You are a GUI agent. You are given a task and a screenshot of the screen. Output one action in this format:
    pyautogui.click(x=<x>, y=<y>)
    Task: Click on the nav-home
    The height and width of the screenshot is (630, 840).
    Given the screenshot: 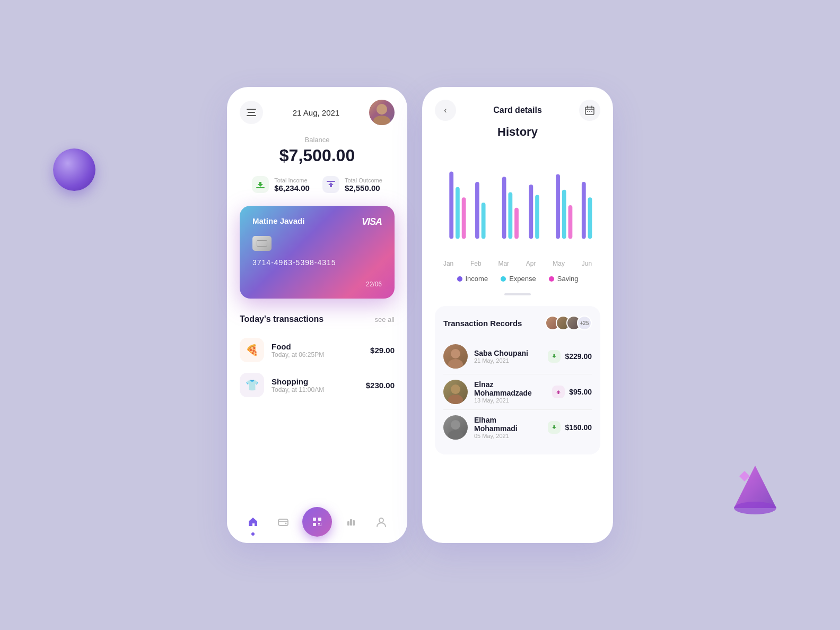 What is the action you would take?
    pyautogui.click(x=253, y=522)
    